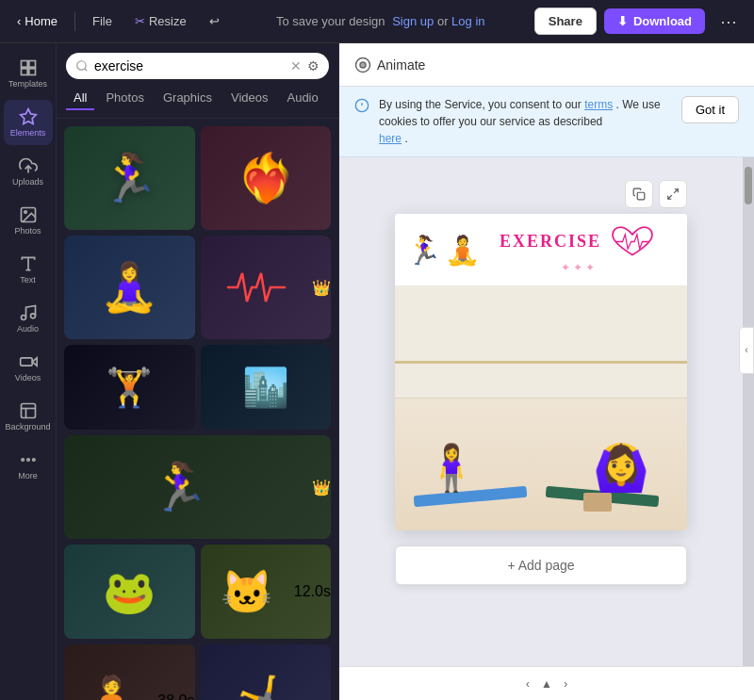  I want to click on title-row: EXERCISE, so click(578, 241).